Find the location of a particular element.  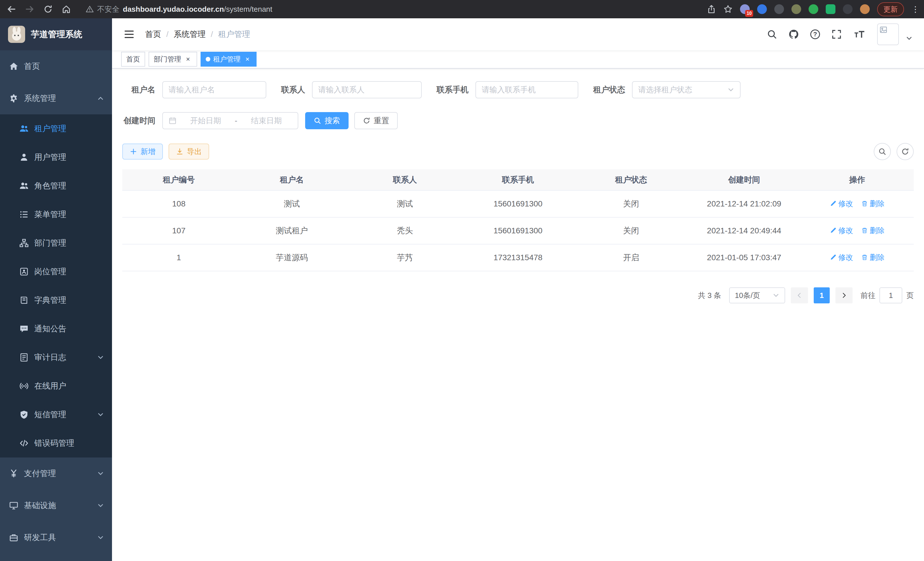

tenant-name-input is located at coordinates (214, 90).